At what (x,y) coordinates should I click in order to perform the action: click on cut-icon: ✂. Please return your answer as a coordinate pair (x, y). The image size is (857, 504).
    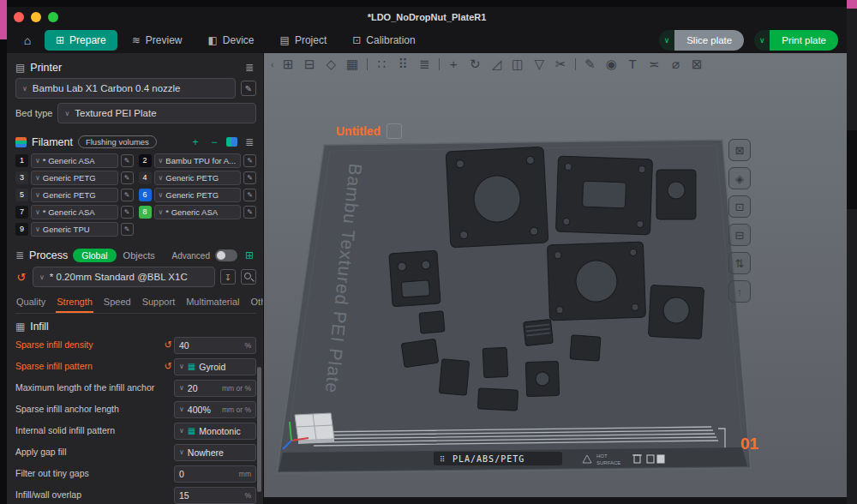
    Looking at the image, I should click on (560, 64).